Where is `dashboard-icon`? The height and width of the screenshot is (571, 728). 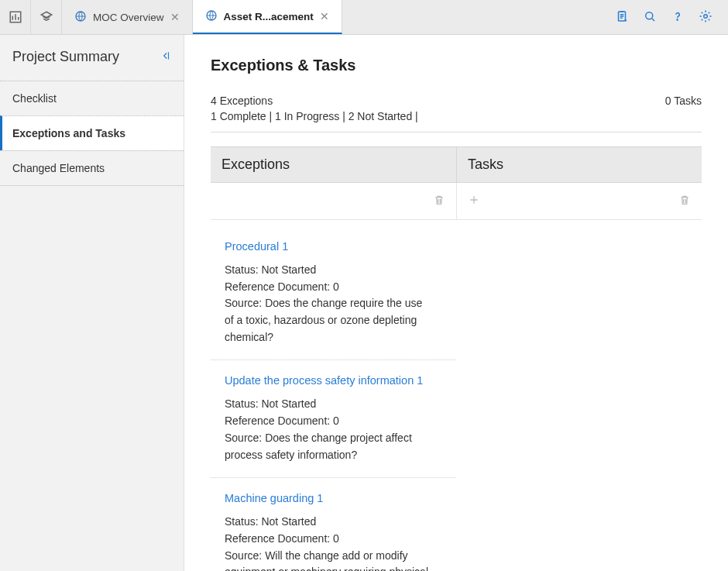 dashboard-icon is located at coordinates (15, 17).